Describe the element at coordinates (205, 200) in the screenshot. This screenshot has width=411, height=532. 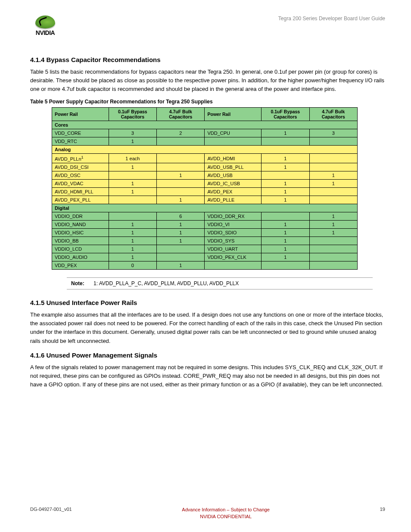
I see `table-row: AVDD_PEX_PLL 1 AVDD_PLLE 1` at that location.